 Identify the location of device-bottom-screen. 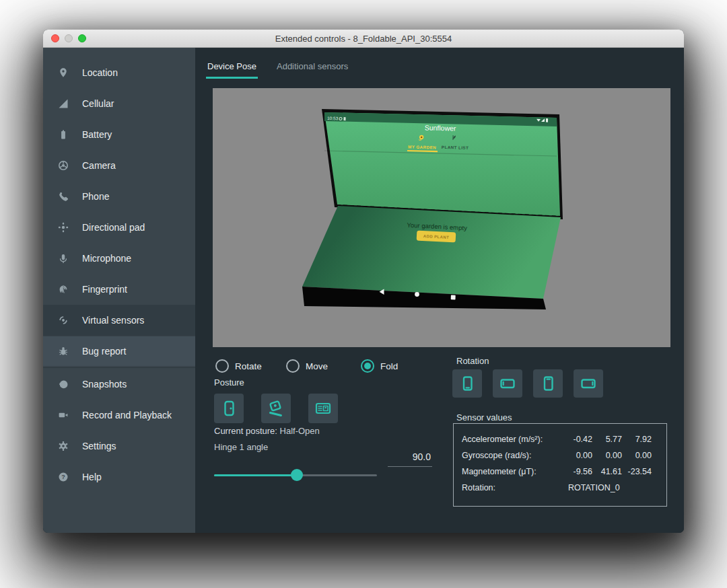
(431, 252).